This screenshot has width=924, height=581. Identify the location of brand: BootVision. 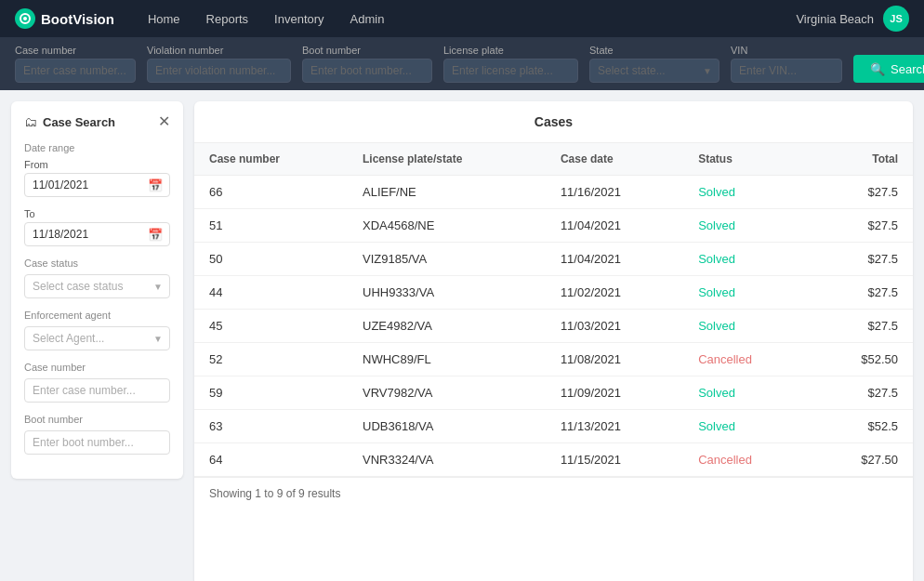
(65, 19).